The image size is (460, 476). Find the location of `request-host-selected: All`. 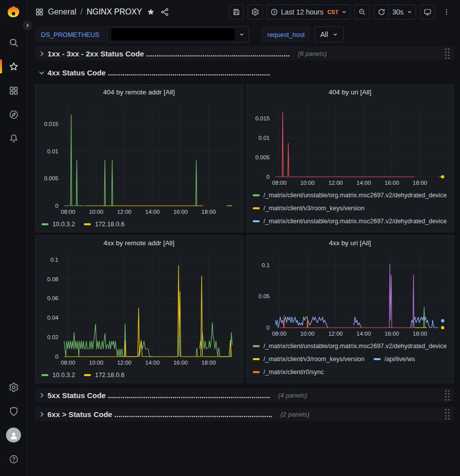

request-host-selected: All is located at coordinates (324, 34).